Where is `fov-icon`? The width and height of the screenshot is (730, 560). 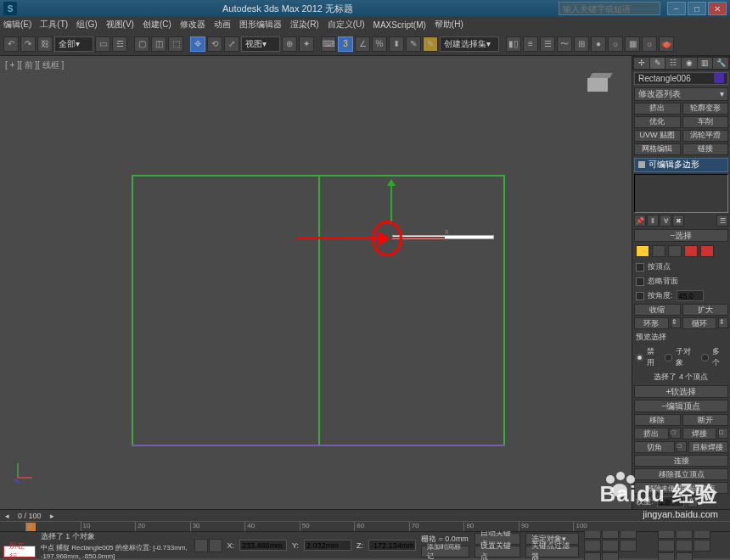
fov-icon is located at coordinates (684, 546).